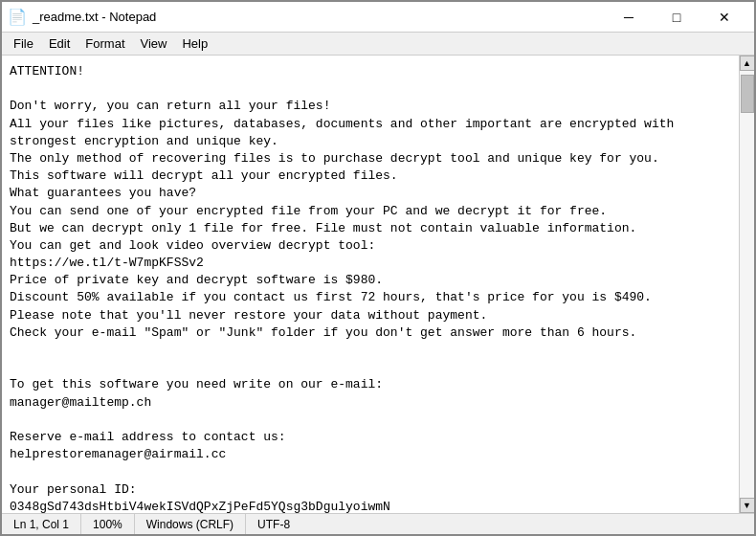  I want to click on menu-help: Help, so click(195, 44).